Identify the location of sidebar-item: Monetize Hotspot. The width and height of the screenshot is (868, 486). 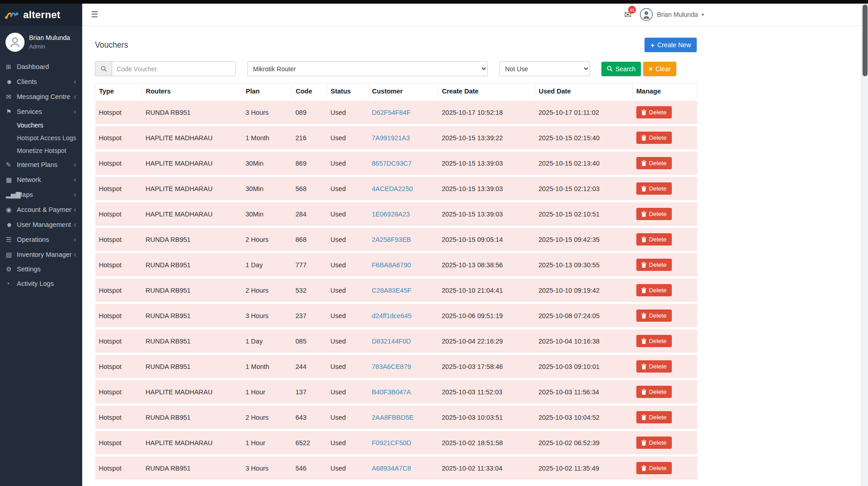
(41, 151).